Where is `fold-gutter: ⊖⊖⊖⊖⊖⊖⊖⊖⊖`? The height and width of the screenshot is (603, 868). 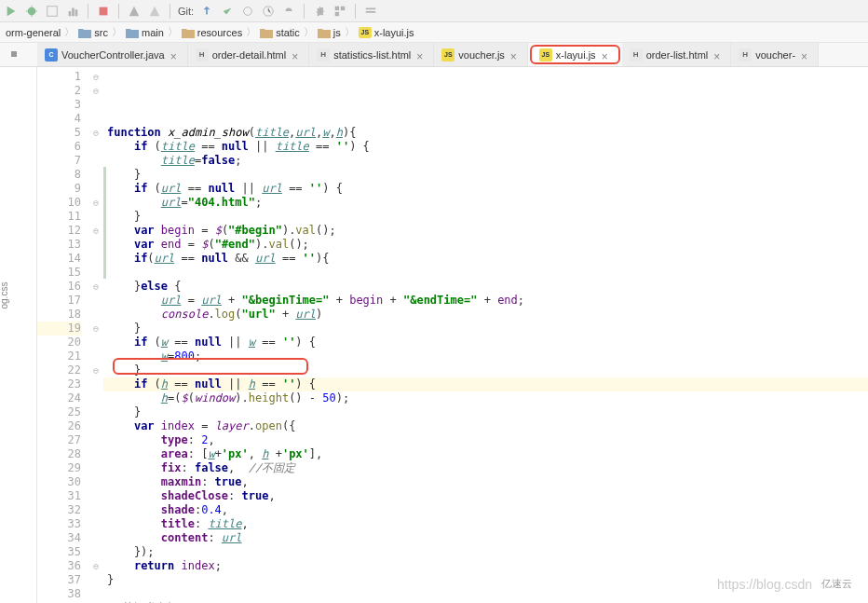
fold-gutter: ⊖⊖⊖⊖⊖⊖⊖⊖⊖ is located at coordinates (96, 336).